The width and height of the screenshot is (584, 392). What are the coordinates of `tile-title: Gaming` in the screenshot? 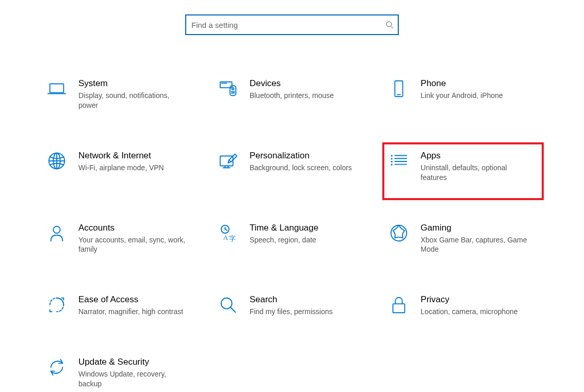 It's located at (475, 228).